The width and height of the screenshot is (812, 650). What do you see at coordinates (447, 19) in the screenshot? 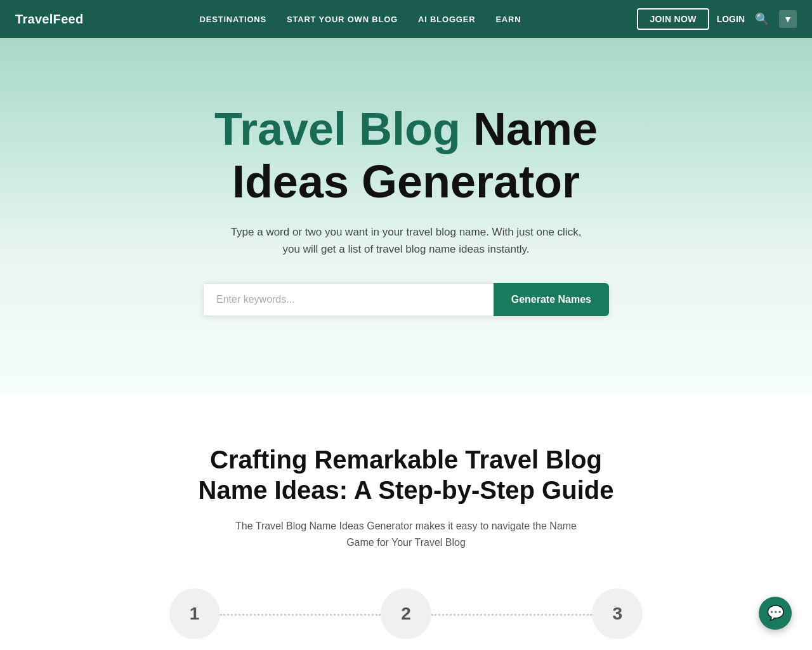
I see `nav-ai-blogger: AI BLOGGER` at bounding box center [447, 19].